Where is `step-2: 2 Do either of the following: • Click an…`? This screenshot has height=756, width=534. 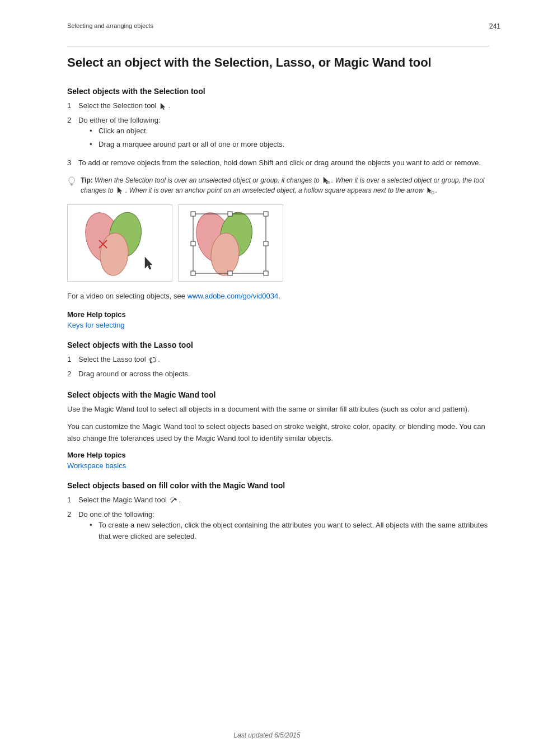
step-2: 2 Do either of the following: • Click an… is located at coordinates (278, 134).